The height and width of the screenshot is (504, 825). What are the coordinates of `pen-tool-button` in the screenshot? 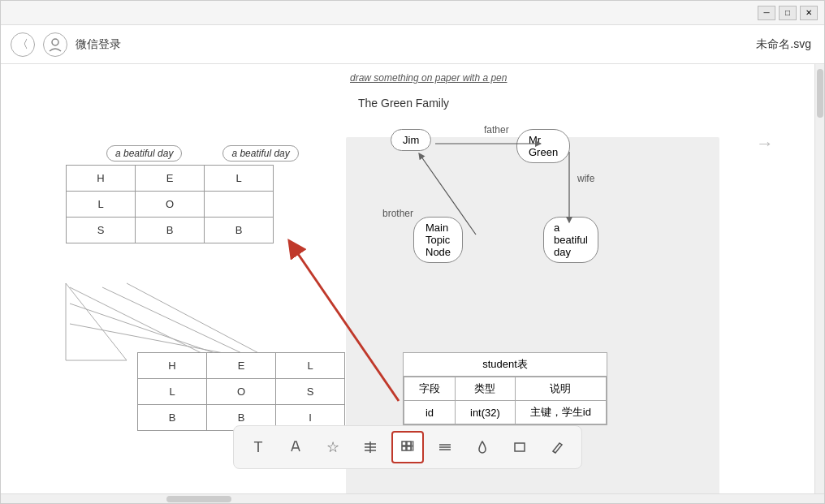 It's located at (296, 447).